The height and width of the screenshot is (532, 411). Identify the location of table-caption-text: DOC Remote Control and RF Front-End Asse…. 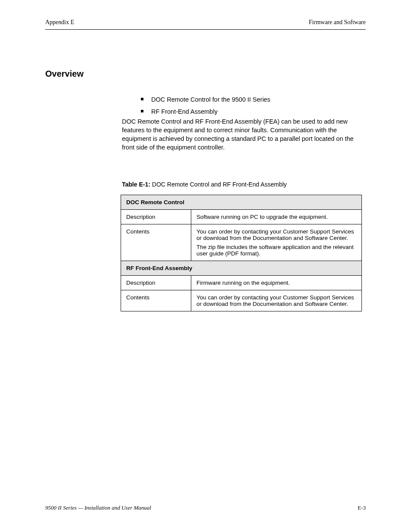
(220, 184).